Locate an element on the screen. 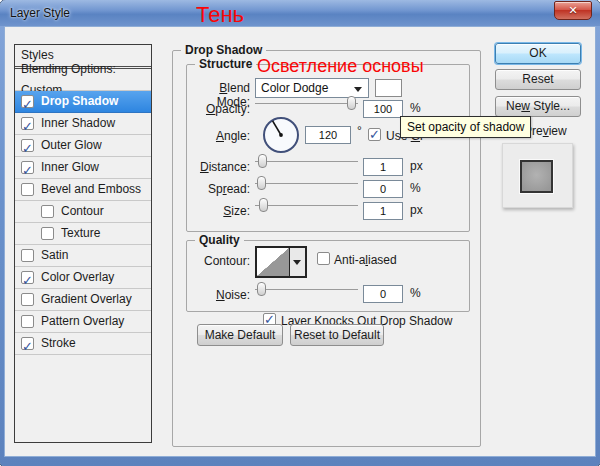  noise-input: 0 is located at coordinates (383, 294).